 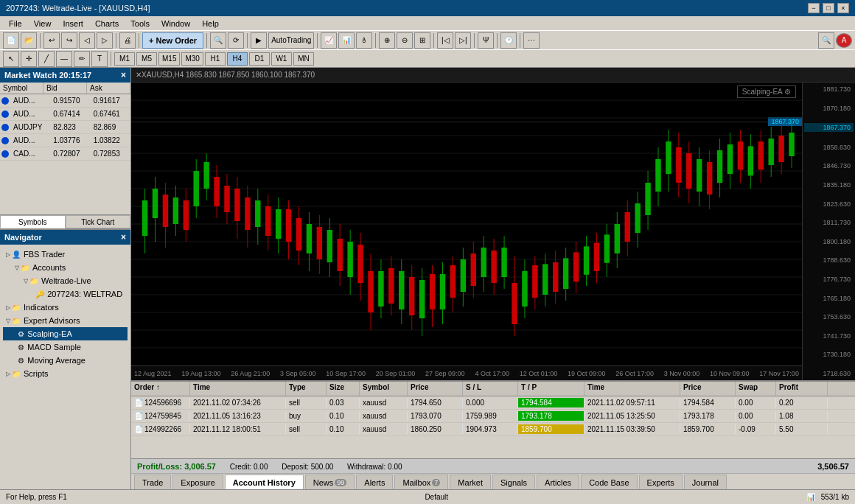 I want to click on line-draw-btn: ╱, so click(x=46, y=59).